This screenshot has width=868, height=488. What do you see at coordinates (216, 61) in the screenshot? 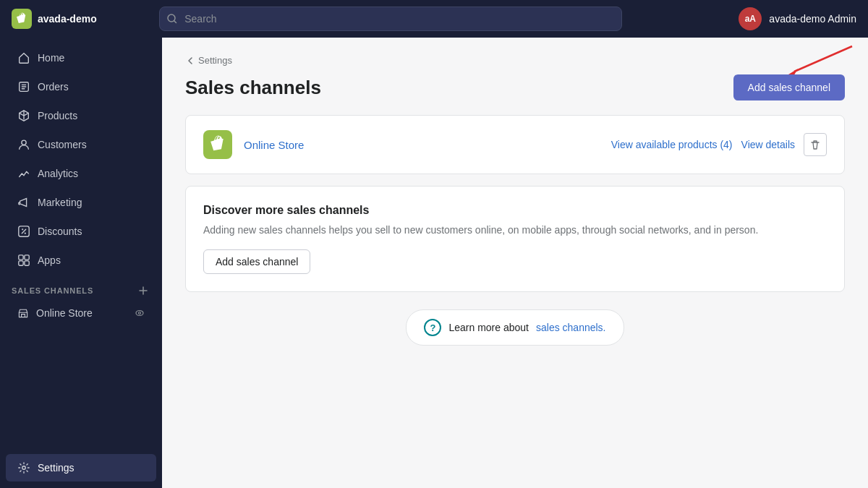
I see `breadcrumb-text: Settings` at bounding box center [216, 61].